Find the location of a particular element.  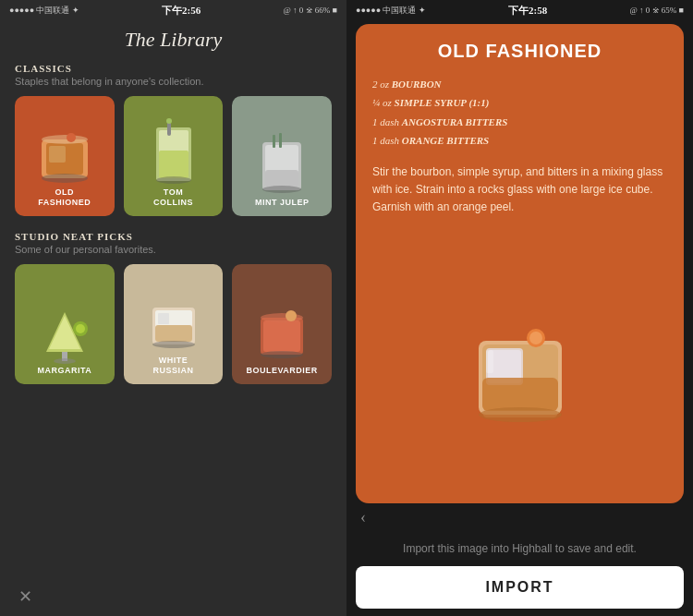

status-bar-left: ●●●●● 中国联通 ✦ 下午2:56 @ ↑ 0 ※ 66% ■ is located at coordinates (174, 10).